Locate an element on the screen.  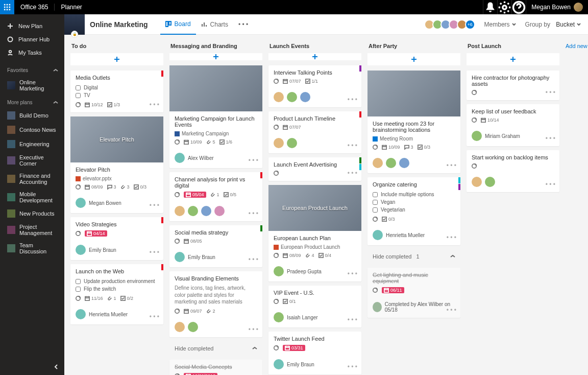
tab-charts: Charts is located at coordinates (214, 25).